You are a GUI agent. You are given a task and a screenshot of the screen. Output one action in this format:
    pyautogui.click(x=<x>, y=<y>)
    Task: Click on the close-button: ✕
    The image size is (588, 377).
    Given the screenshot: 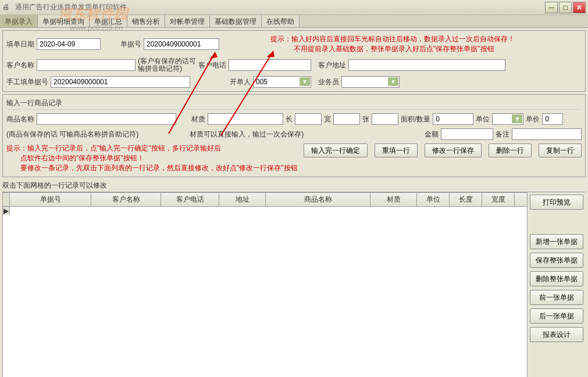 What is the action you would take?
    pyautogui.click(x=579, y=8)
    